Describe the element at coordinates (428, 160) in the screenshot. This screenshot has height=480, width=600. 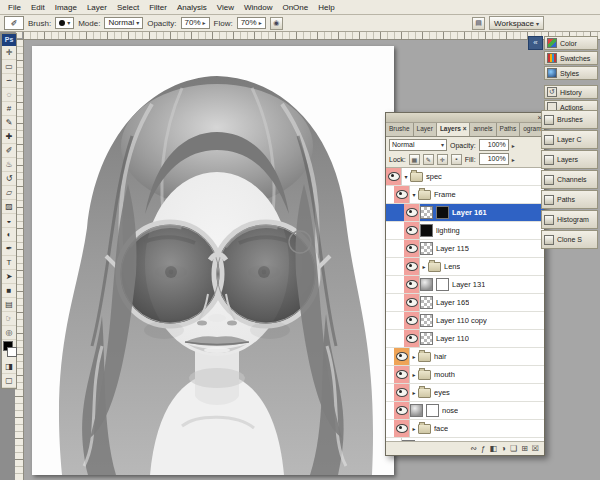
I see `lock-image-icon: ✎` at that location.